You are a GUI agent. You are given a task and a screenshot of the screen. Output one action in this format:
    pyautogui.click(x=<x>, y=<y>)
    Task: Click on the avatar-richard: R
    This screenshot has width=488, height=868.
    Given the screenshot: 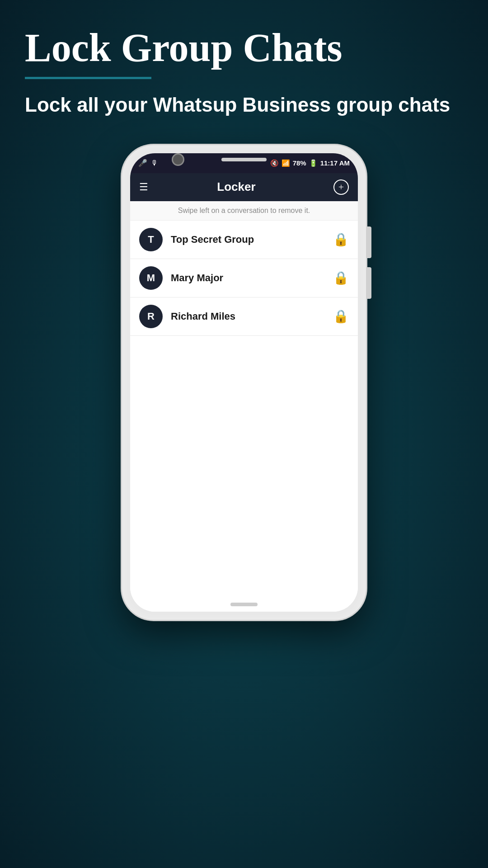 What is the action you would take?
    pyautogui.click(x=151, y=316)
    